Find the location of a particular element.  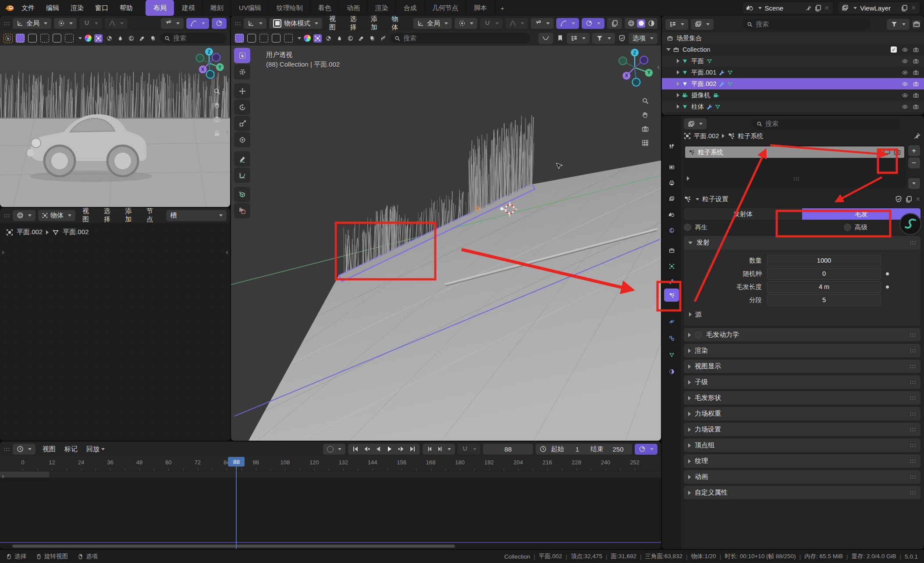

prev-keyframe-button is located at coordinates (367, 449).